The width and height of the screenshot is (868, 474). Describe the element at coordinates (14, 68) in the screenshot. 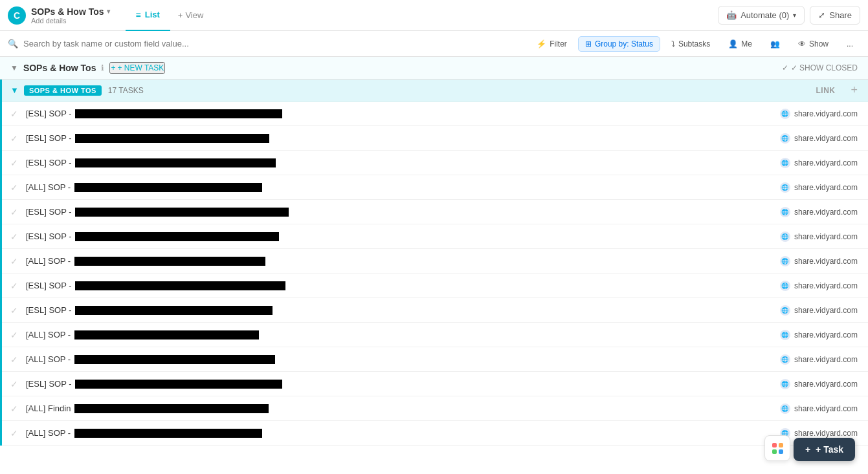

I see `group-collapse-icon: ▼` at that location.